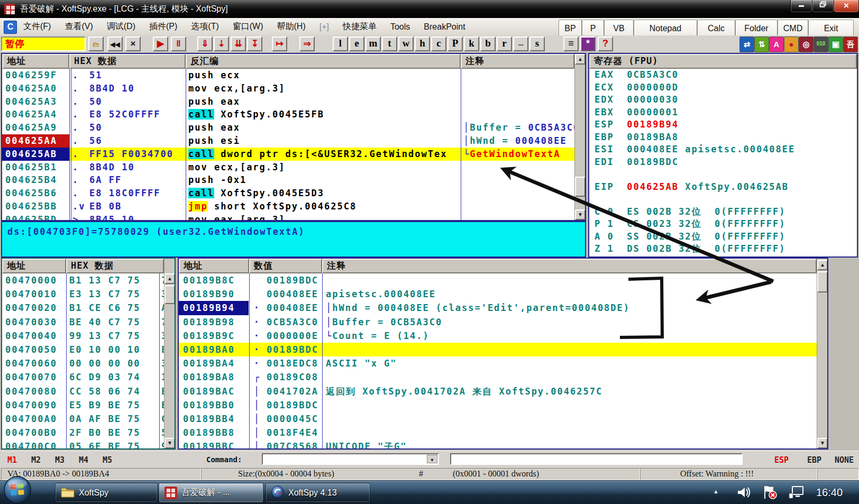  I want to click on menu-item-h: 帮助(H), so click(291, 26).